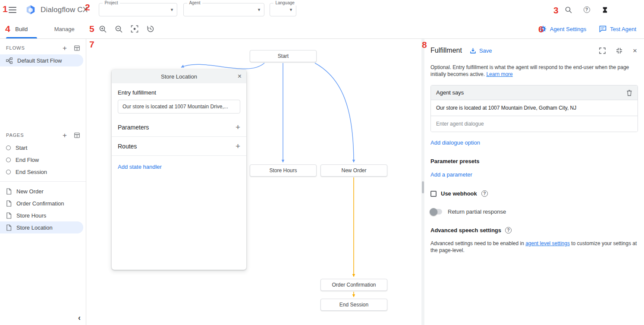 This screenshot has height=325, width=644. I want to click on agent-says-header: Agent says, so click(534, 93).